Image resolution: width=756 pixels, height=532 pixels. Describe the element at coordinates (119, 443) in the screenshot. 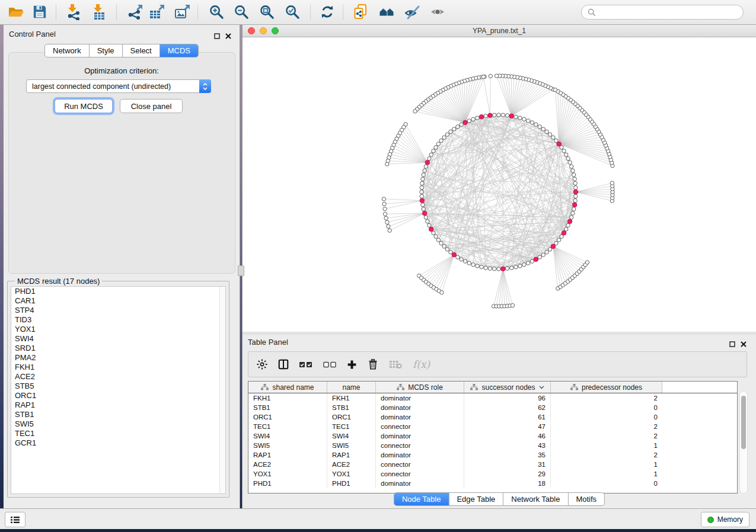

I see `mcds-result-item: GCR1` at that location.